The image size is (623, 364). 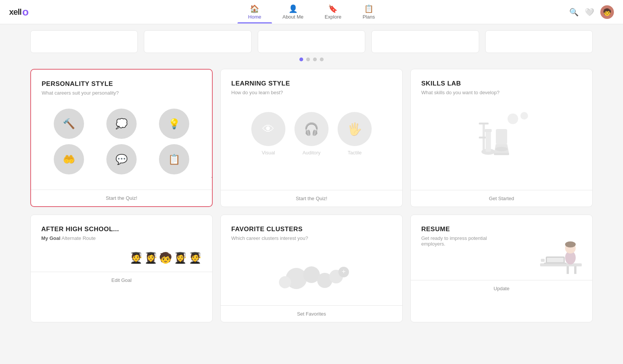 I want to click on logo-text: xell, so click(x=15, y=12).